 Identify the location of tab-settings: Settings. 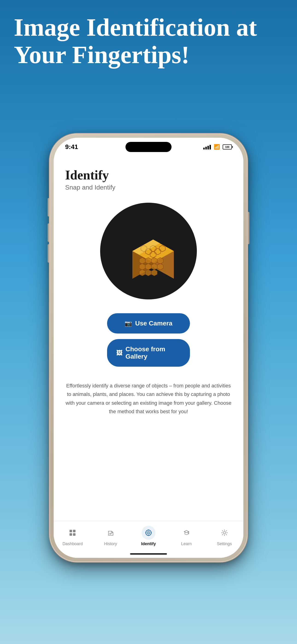
(224, 536).